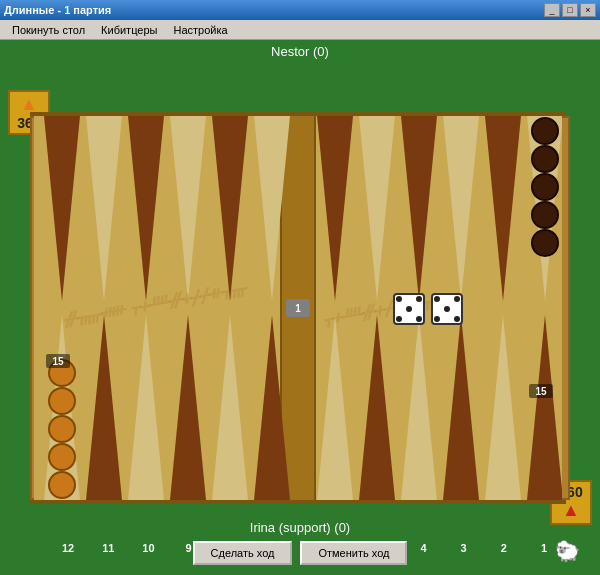 Image resolution: width=600 pixels, height=575 pixels. What do you see at coordinates (300, 30) in the screenshot?
I see `menu-bar: Покинуть стол Кибитцеры Настройка` at bounding box center [300, 30].